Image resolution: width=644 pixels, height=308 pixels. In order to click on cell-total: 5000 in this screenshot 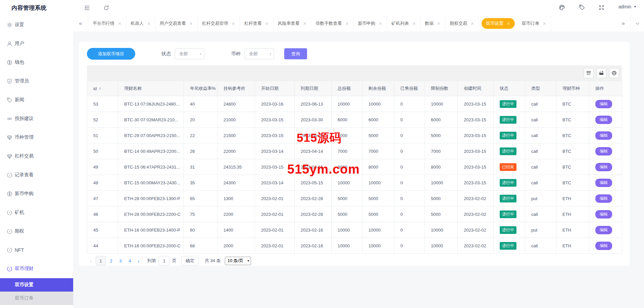, I will do `click(347, 214)`.